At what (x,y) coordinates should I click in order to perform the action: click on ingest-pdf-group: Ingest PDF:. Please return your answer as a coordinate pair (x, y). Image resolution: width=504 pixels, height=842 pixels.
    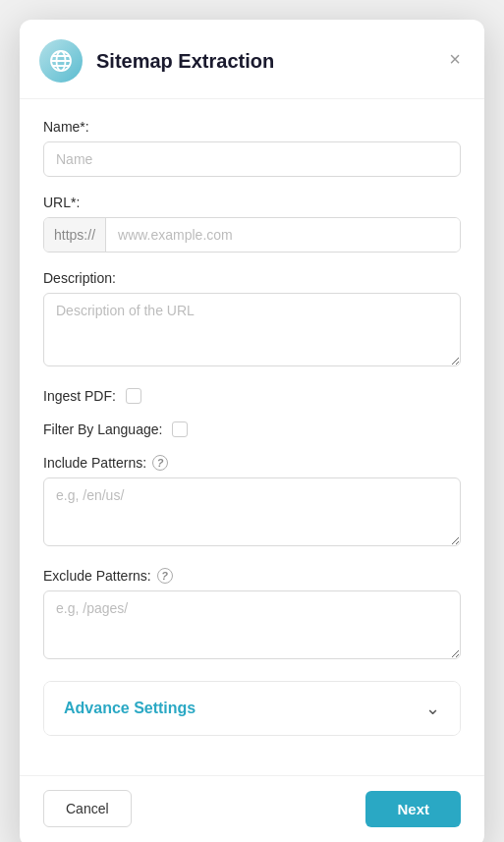
    Looking at the image, I should click on (252, 396).